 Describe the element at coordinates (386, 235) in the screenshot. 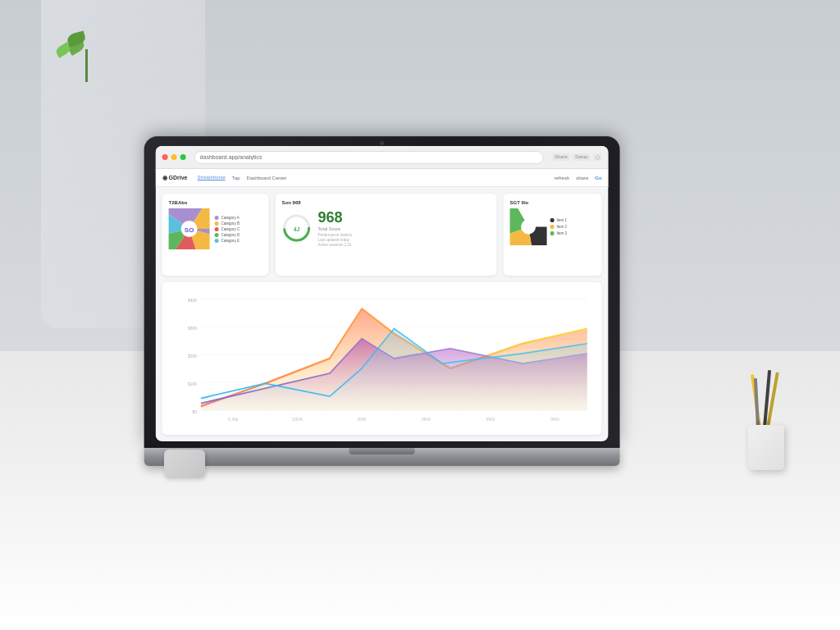

I see `middle-stats-card: Son 968 4J 968 Total Sco` at that location.